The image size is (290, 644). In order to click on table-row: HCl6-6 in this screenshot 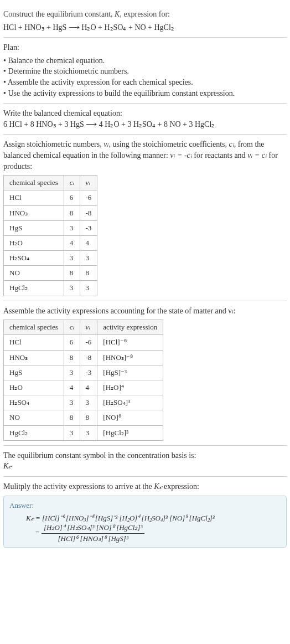, I will do `click(51, 198)`.